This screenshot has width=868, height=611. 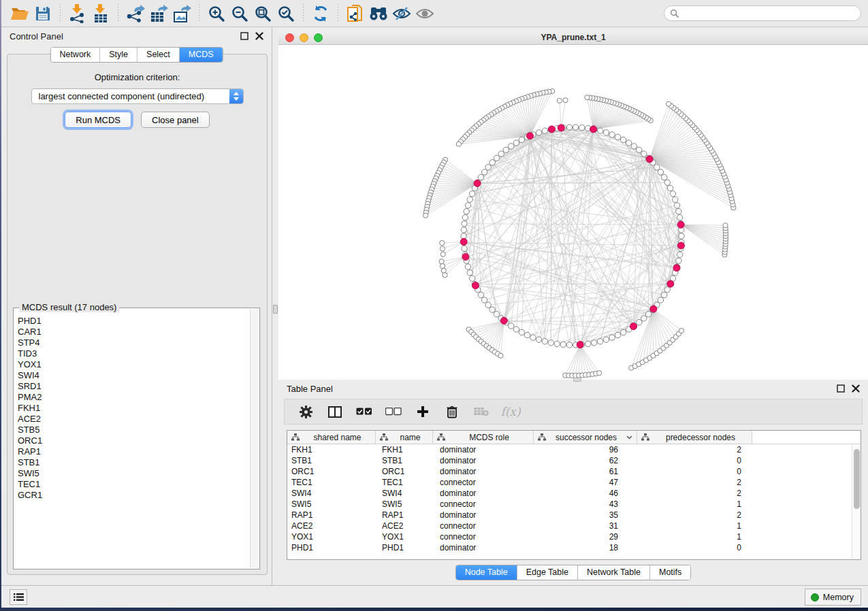 What do you see at coordinates (138, 97) in the screenshot?
I see `criterion-select: largest connected component (undirected)` at bounding box center [138, 97].